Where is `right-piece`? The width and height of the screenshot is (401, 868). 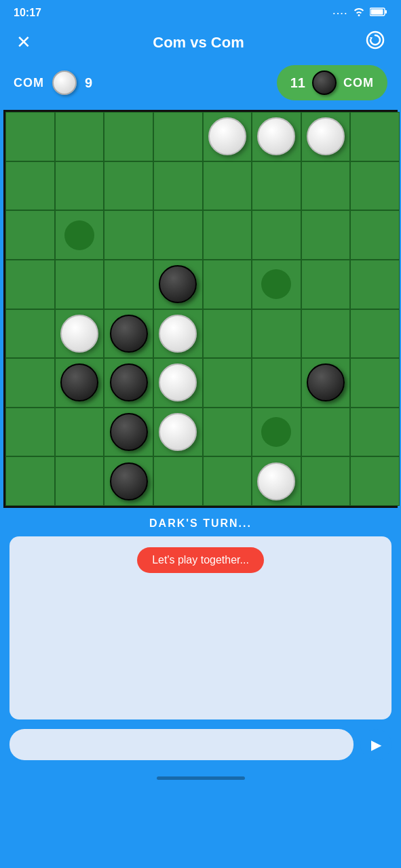 right-piece is located at coordinates (324, 83).